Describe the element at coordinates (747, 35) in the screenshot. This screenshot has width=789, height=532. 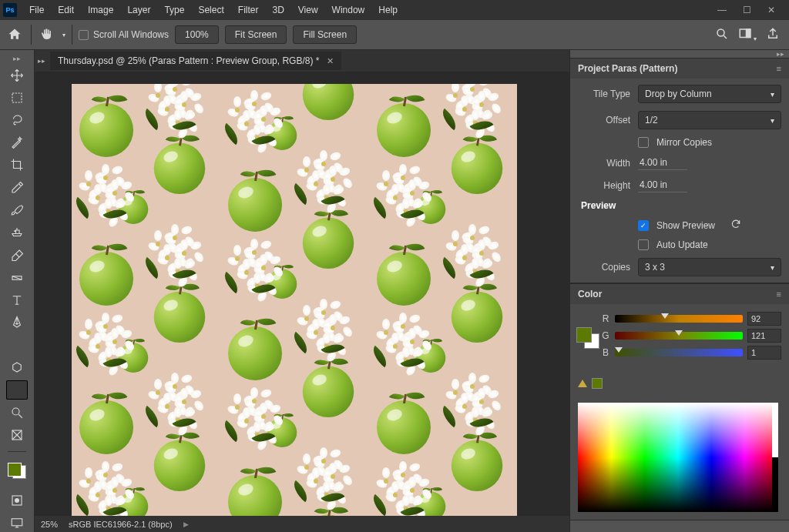
I see `workspace-icon: ▾` at that location.